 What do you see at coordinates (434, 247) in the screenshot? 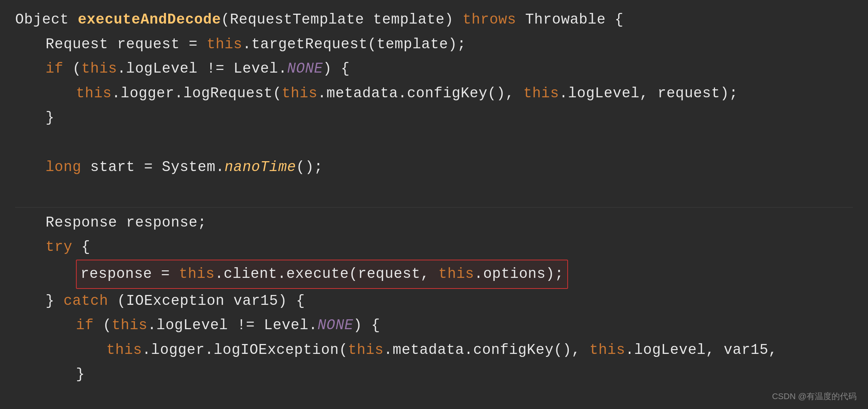
I see `code-line: try {` at bounding box center [434, 247].